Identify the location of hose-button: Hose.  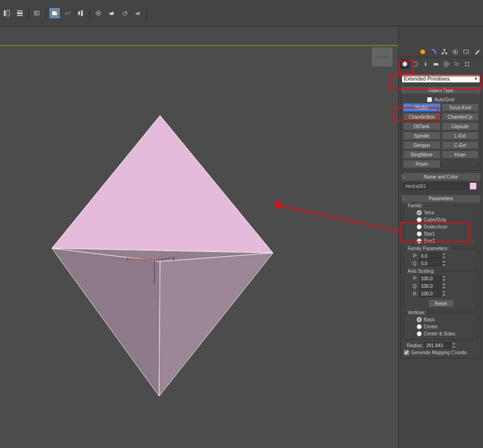
(460, 155).